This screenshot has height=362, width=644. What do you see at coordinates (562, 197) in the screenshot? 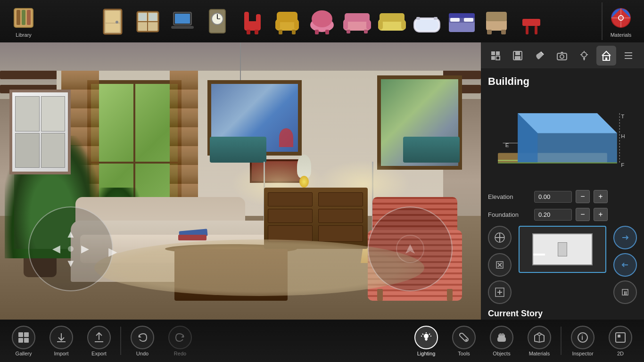
I see `elevation-row: Elevation − +` at bounding box center [562, 197].